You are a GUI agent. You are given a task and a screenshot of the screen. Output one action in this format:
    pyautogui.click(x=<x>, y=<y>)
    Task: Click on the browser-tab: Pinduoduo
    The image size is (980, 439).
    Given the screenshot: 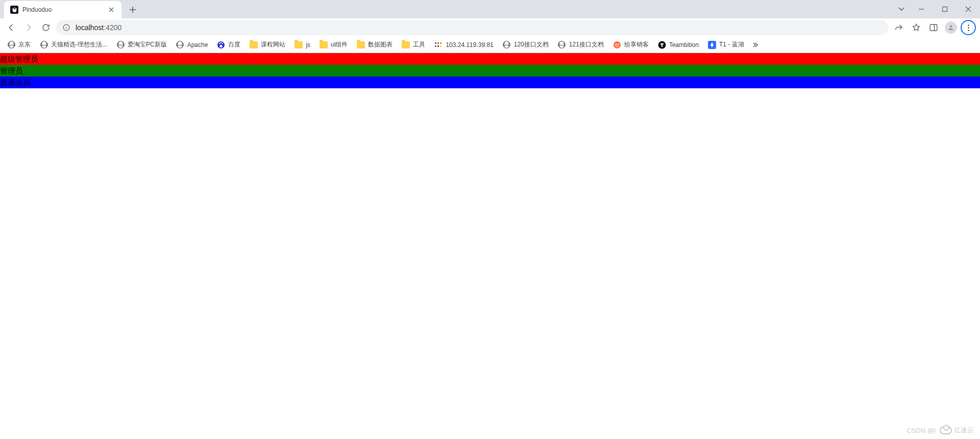 What is the action you would take?
    pyautogui.click(x=63, y=10)
    